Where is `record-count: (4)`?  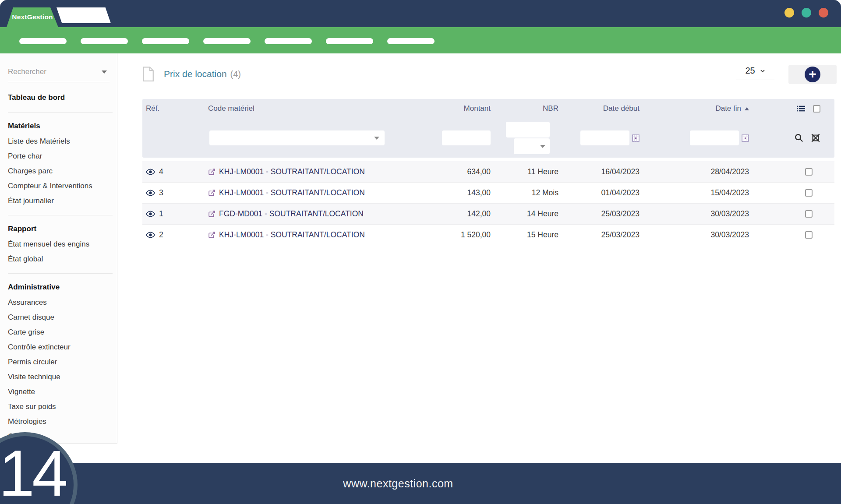 record-count: (4) is located at coordinates (236, 74).